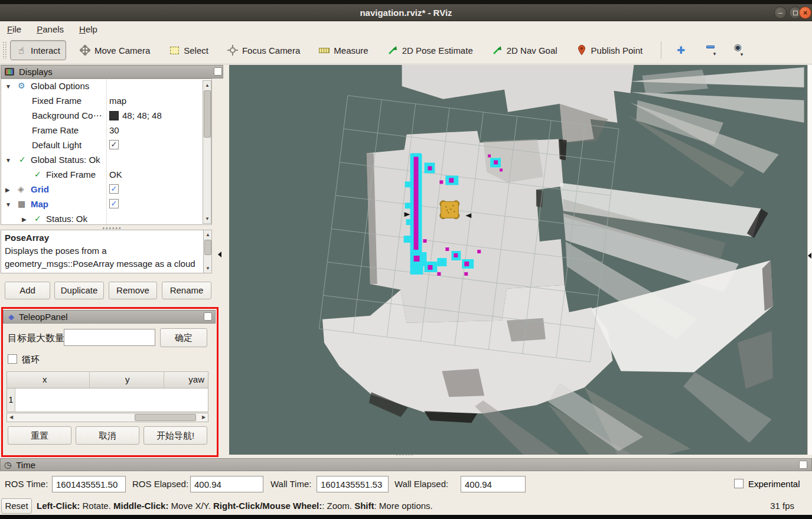  What do you see at coordinates (810, 260) in the screenshot?
I see `right-panel-collapsed-strip` at bounding box center [810, 260].